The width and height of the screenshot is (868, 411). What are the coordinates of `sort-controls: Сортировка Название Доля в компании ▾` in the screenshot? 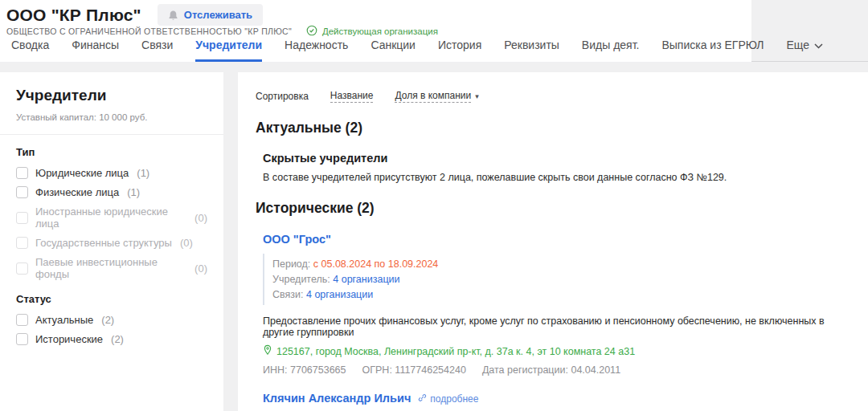 It's located at (562, 96).